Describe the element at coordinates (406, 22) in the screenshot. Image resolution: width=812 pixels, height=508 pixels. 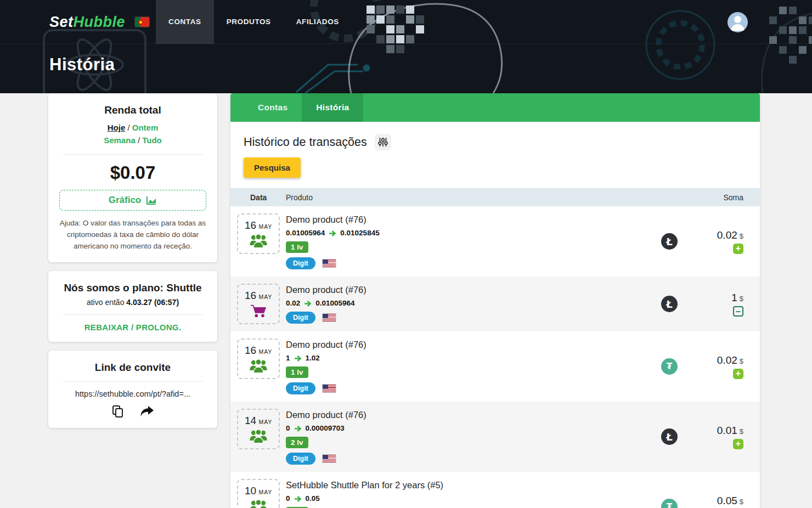
I see `navbar: SetHubble CONTAS PRODUTOS AFILIADOS` at that location.